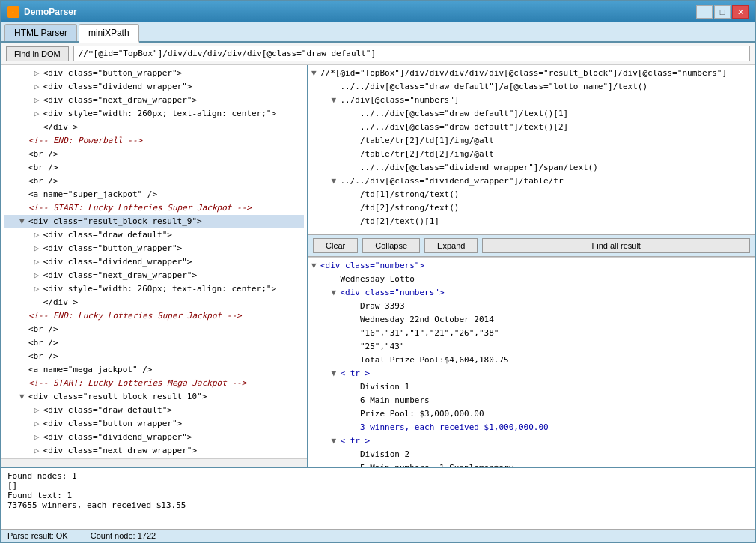 This screenshot has height=543, width=756. What do you see at coordinates (378, 54) in the screenshot?
I see `toolbar: Find in DOM` at bounding box center [378, 54].